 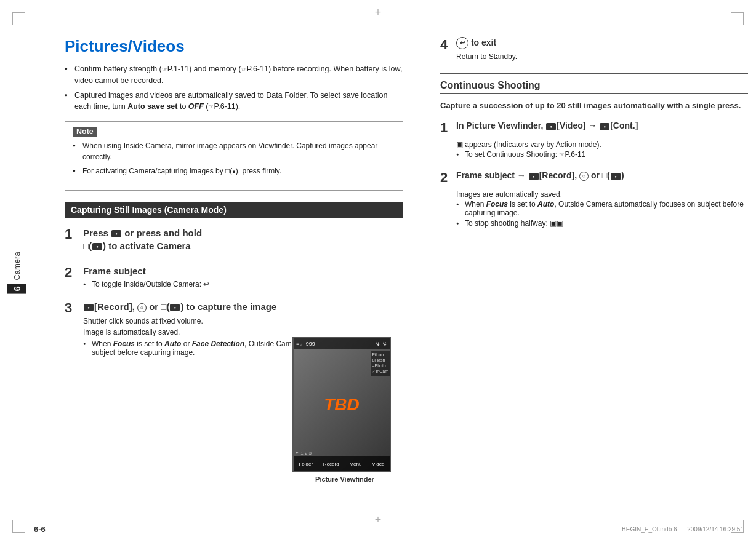 I want to click on phone-image-area: ≡○ 999 ↯ ↯ TBD Filcon 8Flash =Photo ✓InC…, so click(x=345, y=410).